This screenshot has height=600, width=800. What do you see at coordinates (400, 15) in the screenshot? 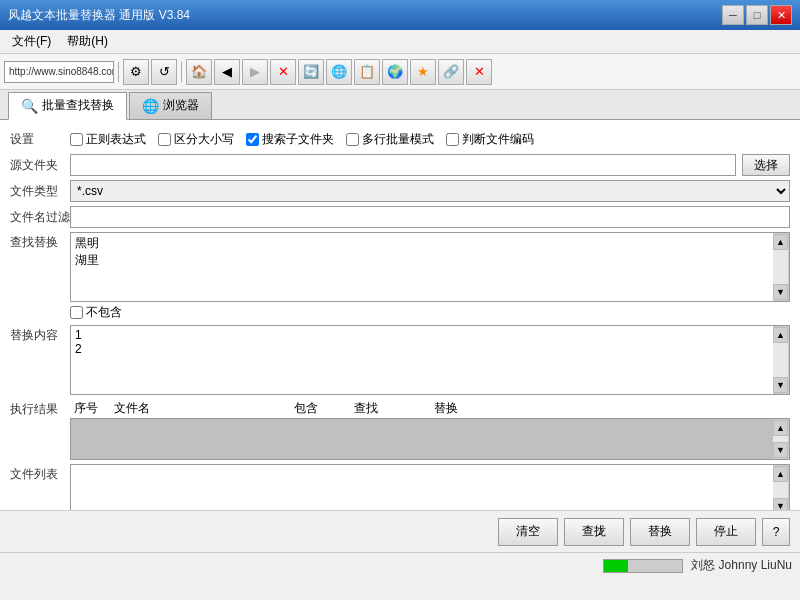
I see `title-bar: 风越文本批量替换器 通用版 V3.84 ─ □ ✕` at bounding box center [400, 15].